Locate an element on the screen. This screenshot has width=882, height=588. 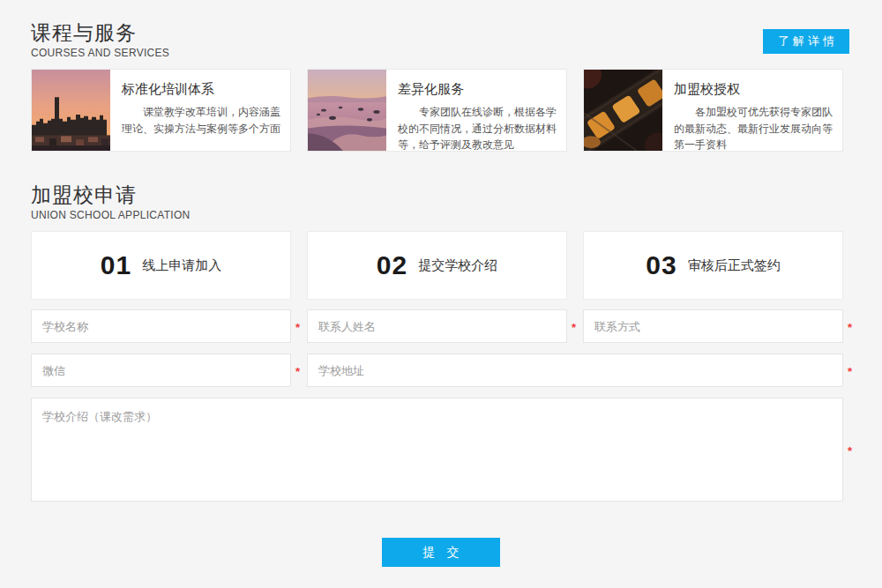
card-description: 各加盟校可优先获得专家团队的最新动态、最新行业发展动向等第一手资料 is located at coordinates (755, 128).